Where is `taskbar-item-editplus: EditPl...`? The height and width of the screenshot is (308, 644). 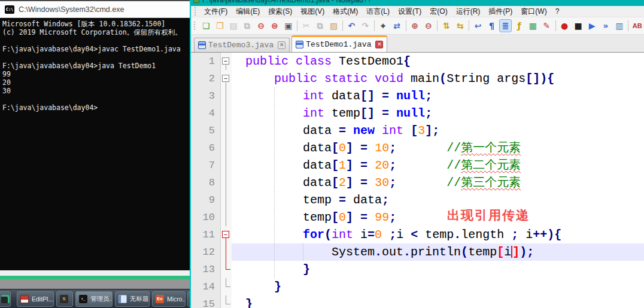 taskbar-item-editplus: EditPl... is located at coordinates (35, 299).